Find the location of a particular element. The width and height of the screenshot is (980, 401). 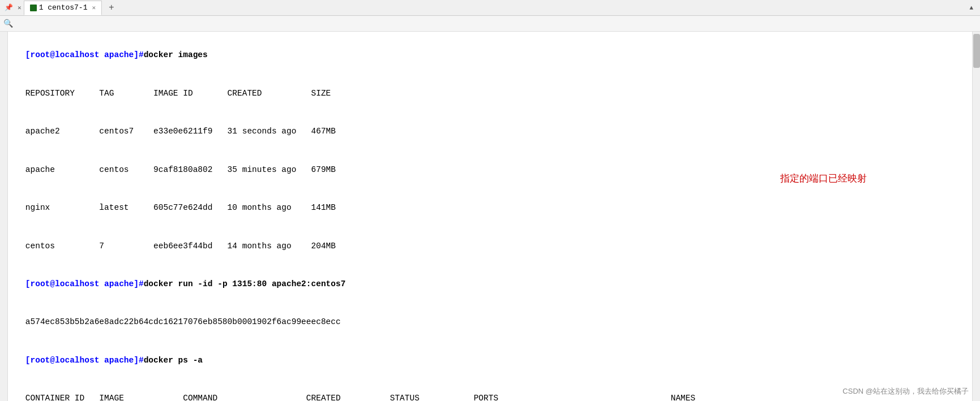

tab-close-button: ✕ is located at coordinates (94, 8).